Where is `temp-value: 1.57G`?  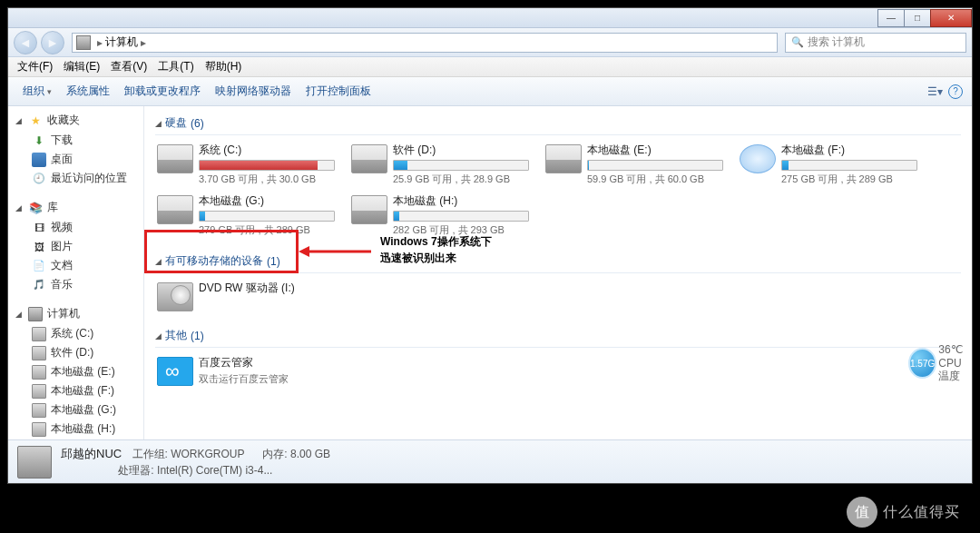 temp-value: 1.57G is located at coordinates (922, 363).